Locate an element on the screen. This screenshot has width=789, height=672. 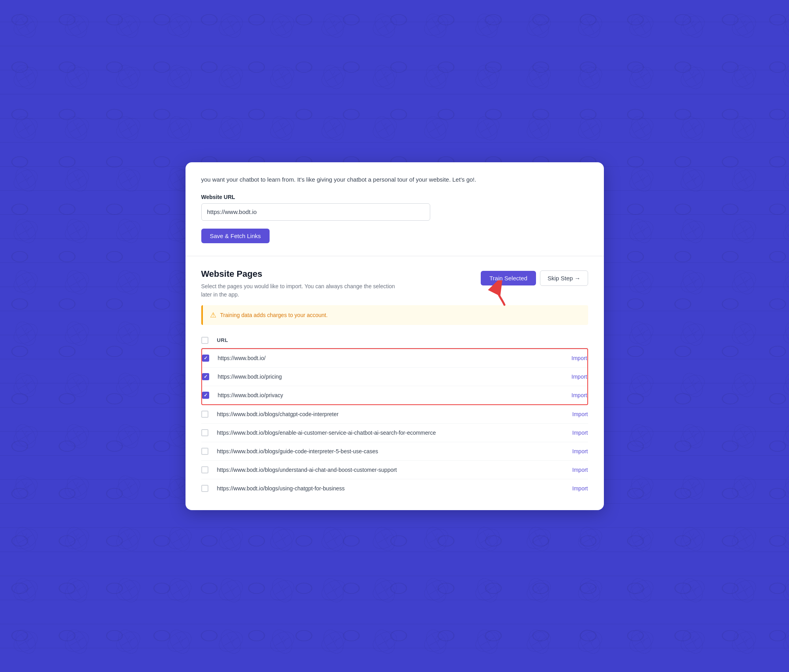
url-row: https://www.bodt.io/blogs/understand-ai-… is located at coordinates (395, 470).